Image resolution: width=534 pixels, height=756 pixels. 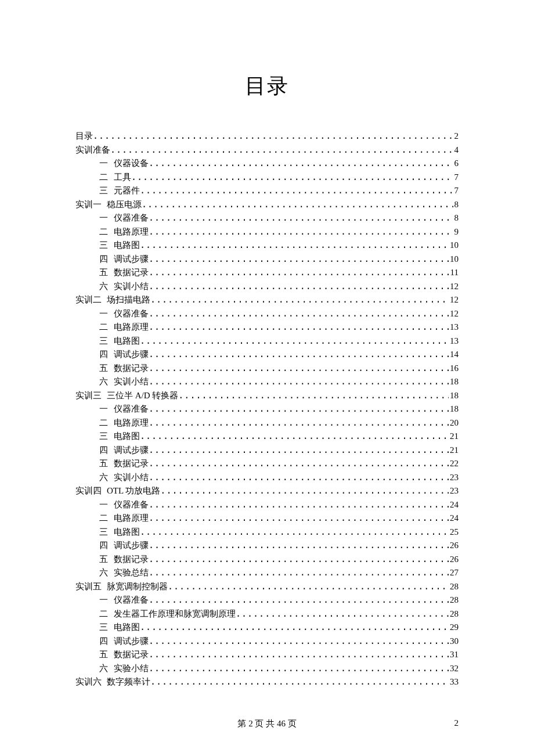 What do you see at coordinates (457, 232) in the screenshot?
I see `toc-entry-page: 9` at bounding box center [457, 232].